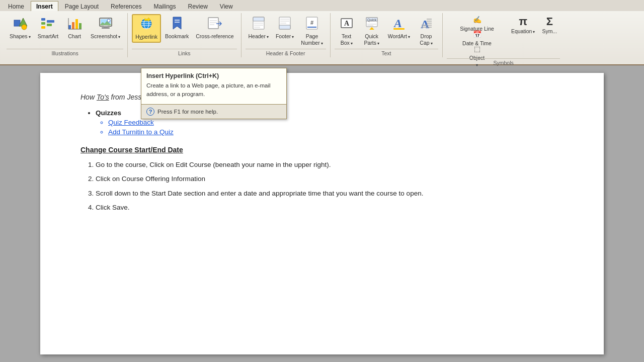  What do you see at coordinates (477, 20) in the screenshot?
I see `signatureline-icon: ✍` at bounding box center [477, 20].